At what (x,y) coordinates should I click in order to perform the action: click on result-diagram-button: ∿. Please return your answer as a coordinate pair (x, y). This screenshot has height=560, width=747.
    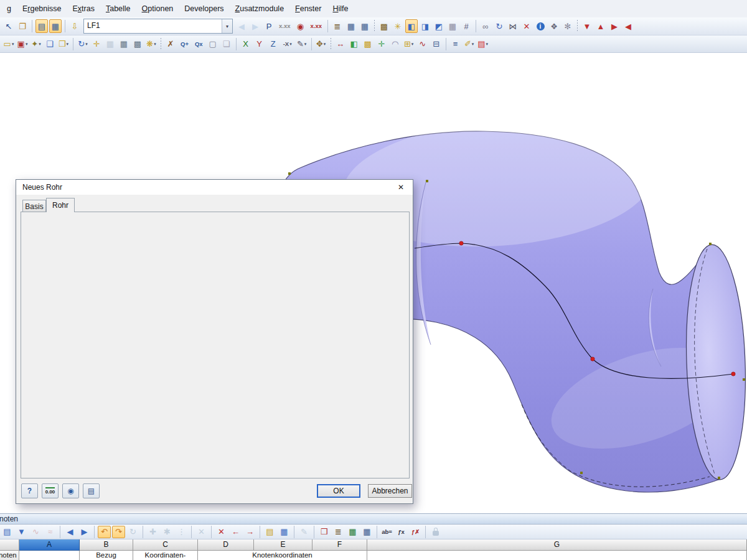
    Looking at the image, I should click on (36, 532).